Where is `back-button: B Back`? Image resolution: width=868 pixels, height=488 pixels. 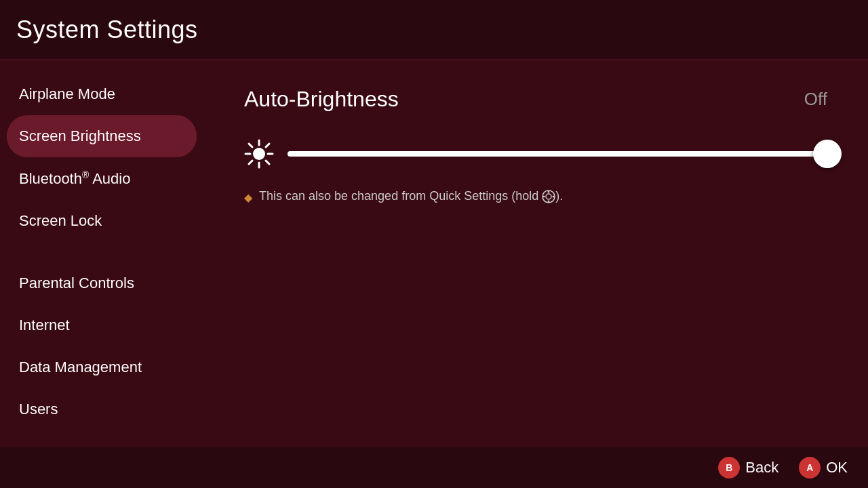
back-button: B Back is located at coordinates (749, 468).